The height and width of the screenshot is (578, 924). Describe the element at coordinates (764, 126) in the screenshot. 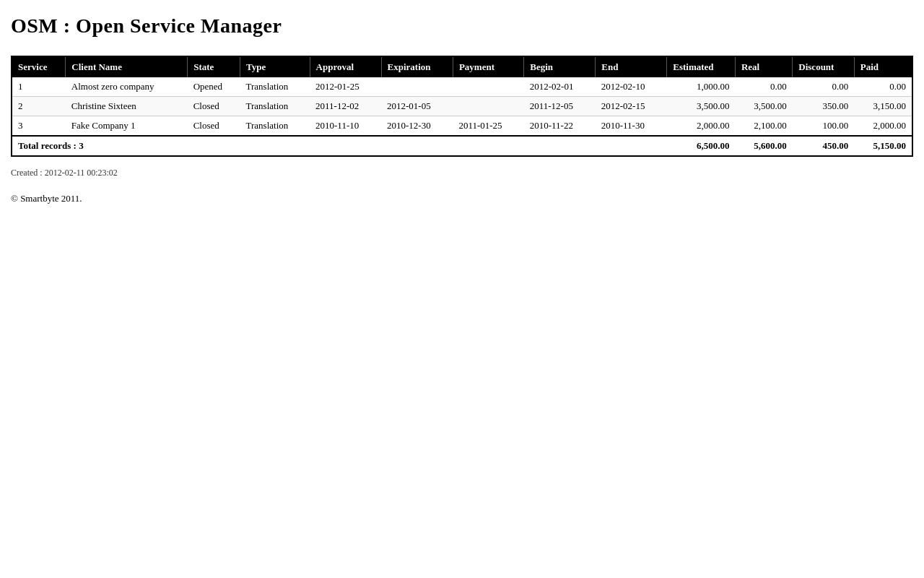

I see `cell-real: 2,100.00` at that location.